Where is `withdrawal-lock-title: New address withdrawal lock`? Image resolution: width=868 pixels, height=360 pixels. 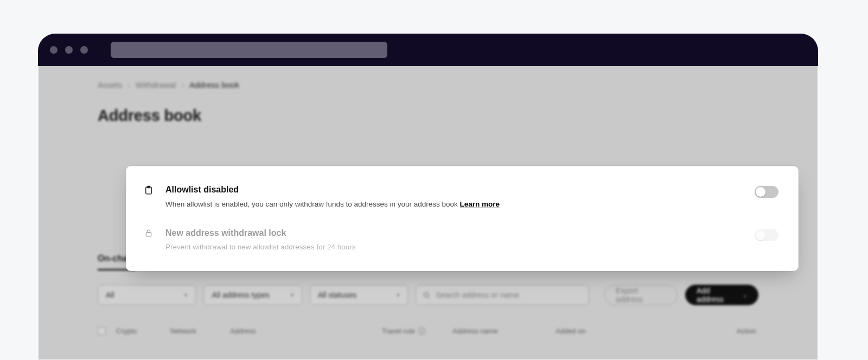
withdrawal-lock-title: New address withdrawal lock is located at coordinates (455, 233).